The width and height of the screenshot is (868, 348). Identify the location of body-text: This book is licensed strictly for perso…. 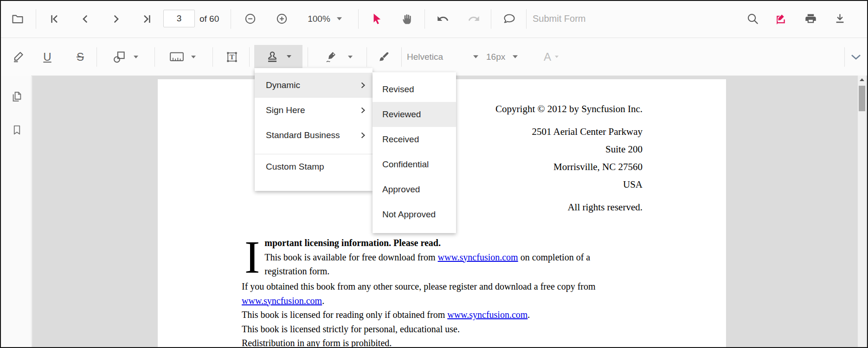
(351, 329).